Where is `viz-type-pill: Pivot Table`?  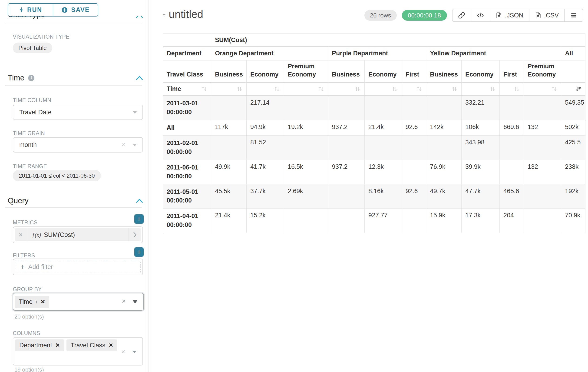
viz-type-pill: Pivot Table is located at coordinates (32, 48).